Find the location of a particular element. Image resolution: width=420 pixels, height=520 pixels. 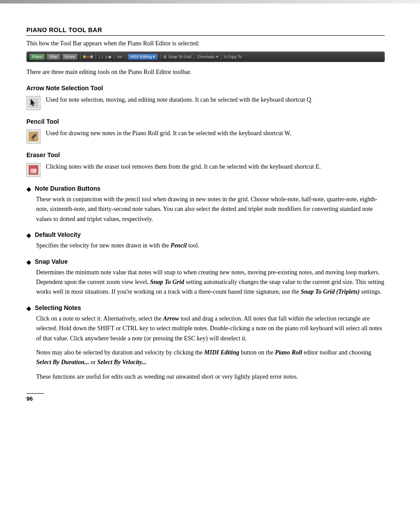

bullet-heading-note-duration: Note Duration Buttons is located at coordinates (68, 188).